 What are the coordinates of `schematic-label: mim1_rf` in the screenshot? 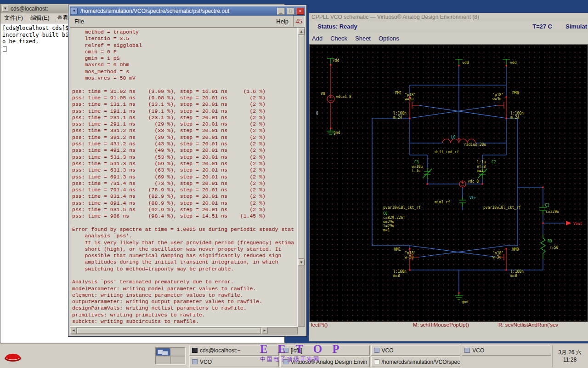 It's located at (442, 202).